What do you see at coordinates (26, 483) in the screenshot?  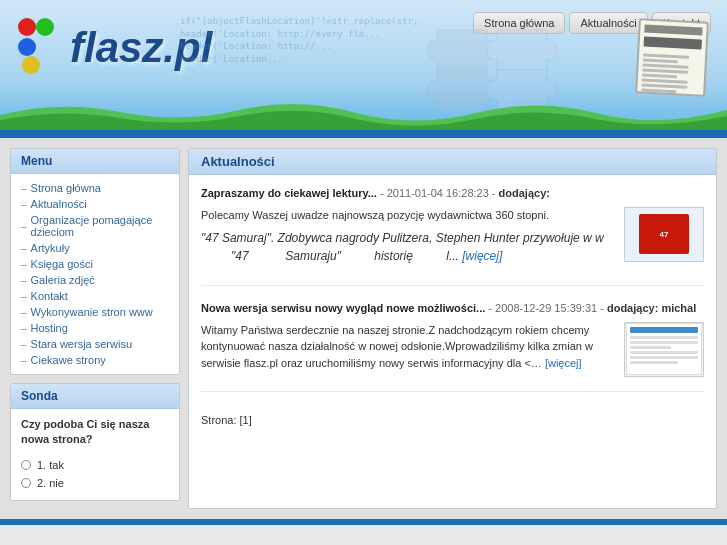 I see `radio-no` at bounding box center [26, 483].